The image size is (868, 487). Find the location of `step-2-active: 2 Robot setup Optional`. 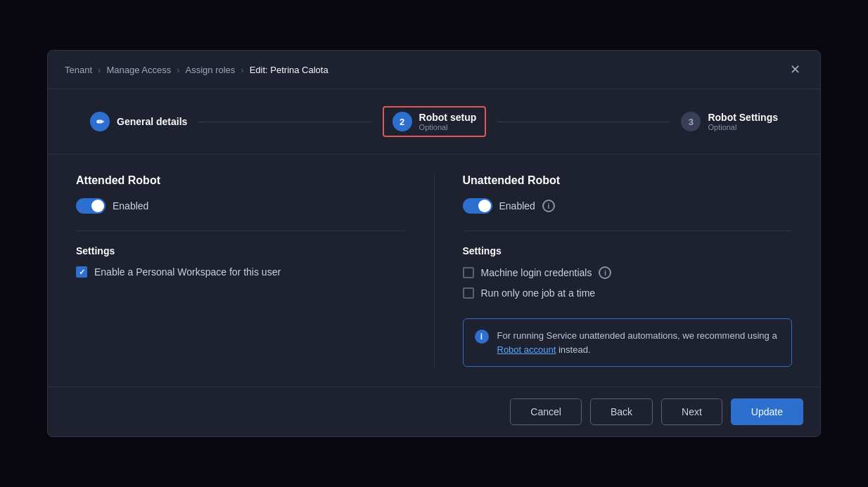

step-2-active: 2 Robot setup Optional is located at coordinates (435, 122).